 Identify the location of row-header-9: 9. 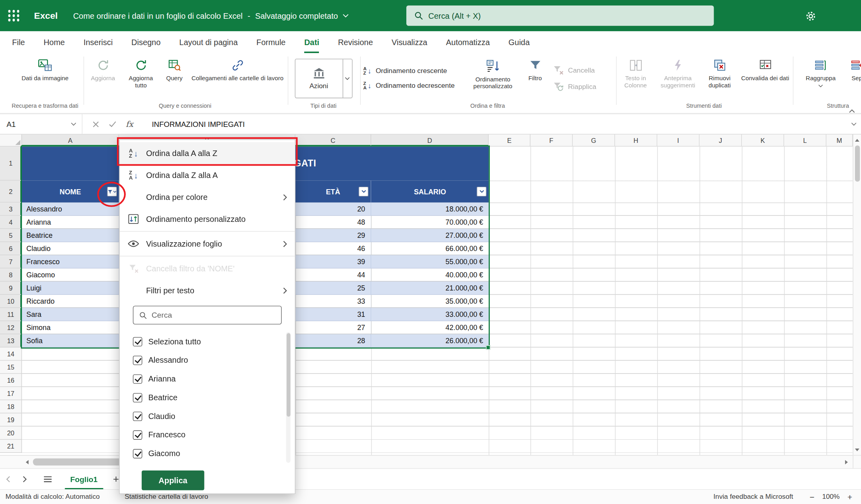
(11, 288).